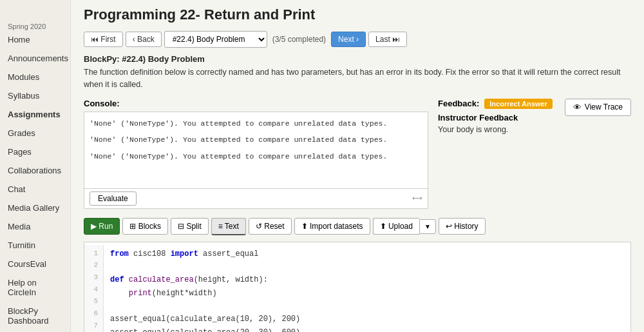 The width and height of the screenshot is (644, 332). I want to click on upload-group: ⬆ Upload ▼, so click(404, 226).